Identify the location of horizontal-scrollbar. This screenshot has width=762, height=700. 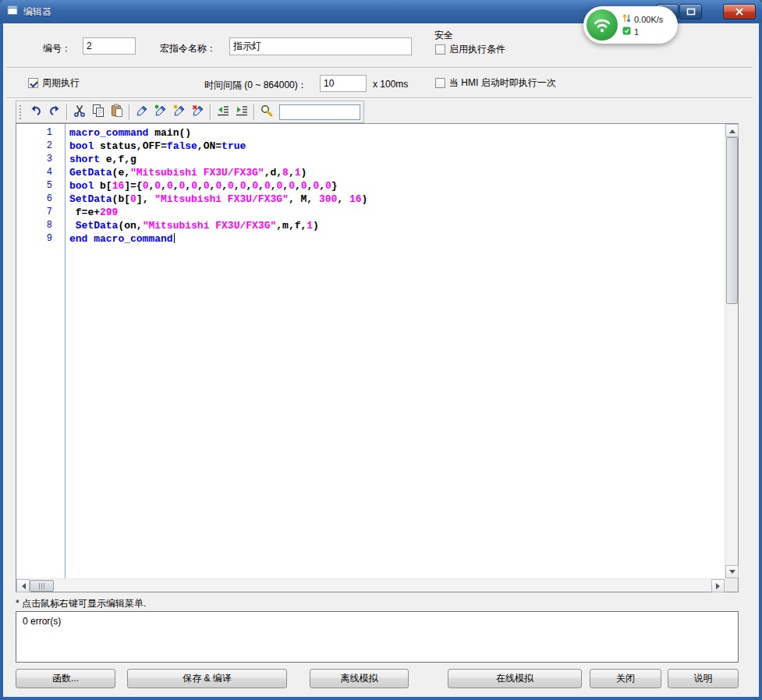
(370, 585).